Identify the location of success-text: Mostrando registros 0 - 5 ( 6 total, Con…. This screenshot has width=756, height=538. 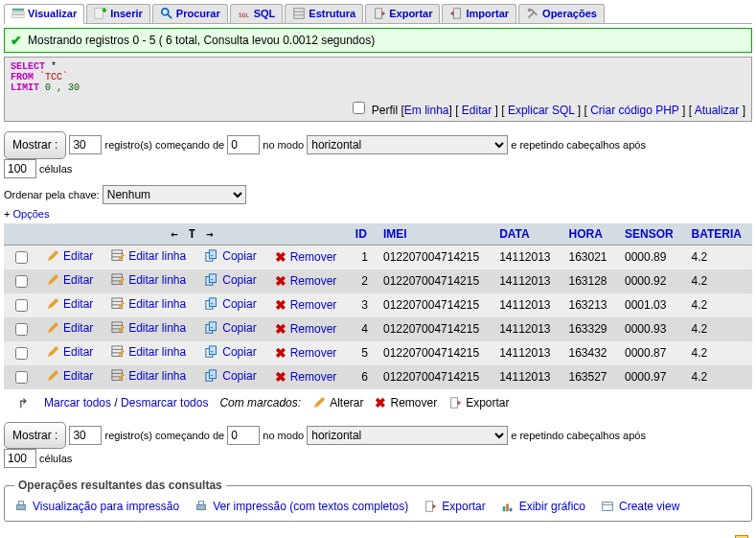
(201, 40).